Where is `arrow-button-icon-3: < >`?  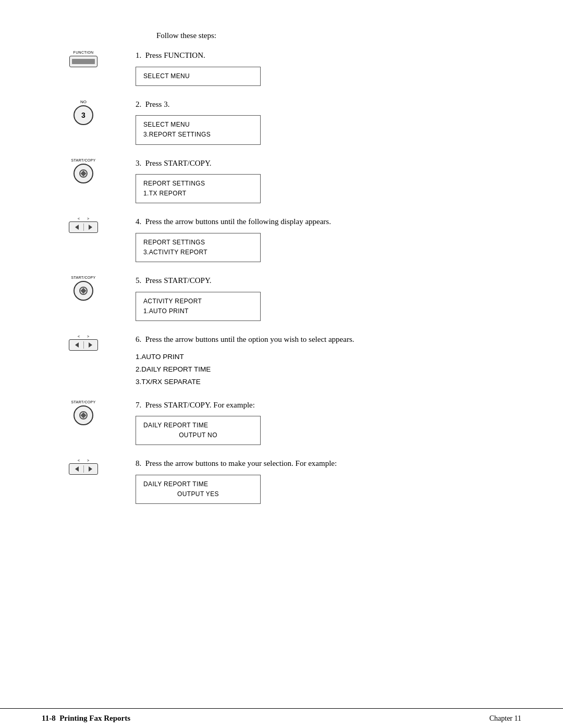
arrow-button-icon-3: < > is located at coordinates (83, 467).